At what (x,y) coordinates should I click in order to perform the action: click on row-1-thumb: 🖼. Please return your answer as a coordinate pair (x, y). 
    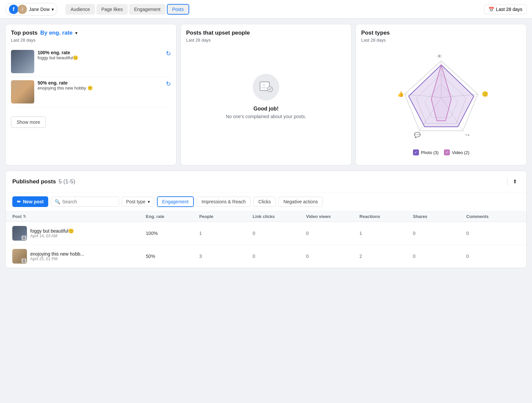
    Looking at the image, I should click on (20, 233).